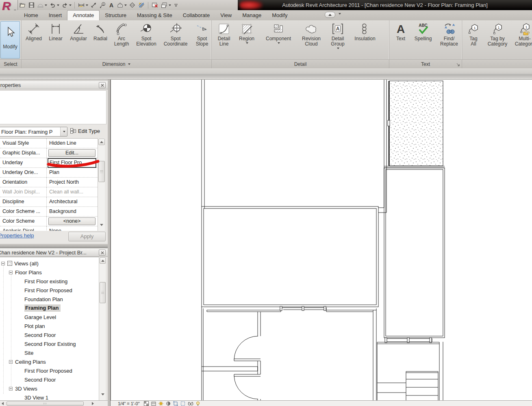  Describe the element at coordinates (37, 397) in the screenshot. I see `tree-item-3d-view-1: 3D View 1` at that location.